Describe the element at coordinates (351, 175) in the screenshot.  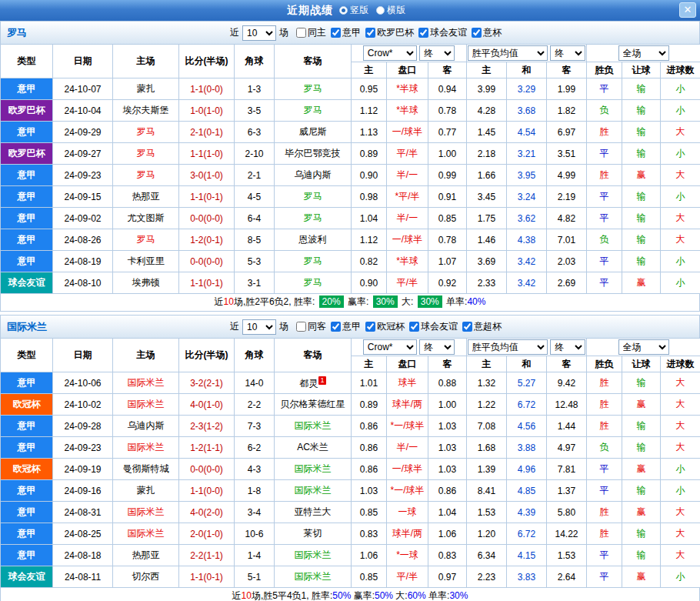
I see `match-row: 意甲 24-09-23 罗马 3-0(1-0) 2-1 乌迪内斯 0.90 半/…` at that location.